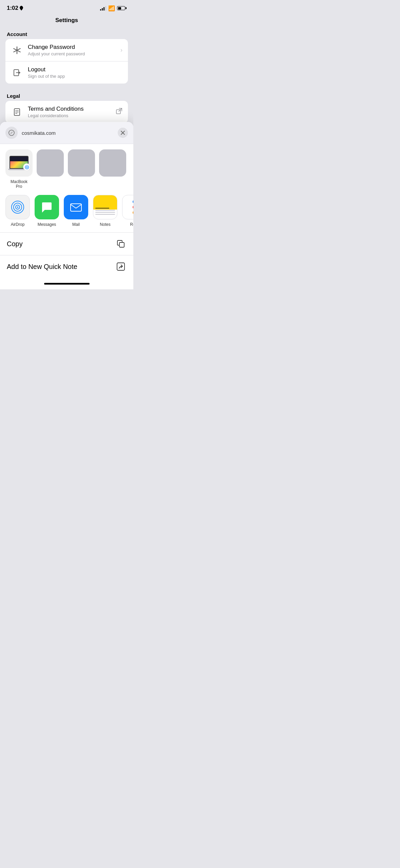  What do you see at coordinates (105, 211) in the screenshot?
I see `app-item-notes: Notes` at bounding box center [105, 211].